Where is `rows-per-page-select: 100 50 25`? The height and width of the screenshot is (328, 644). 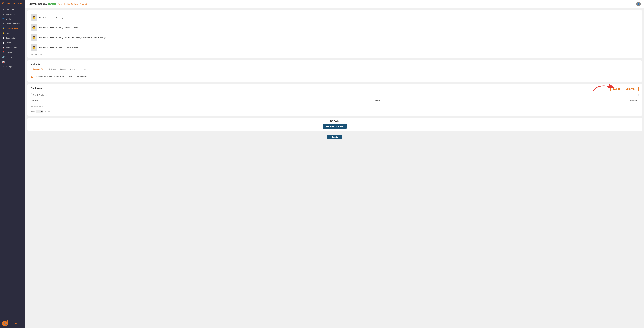
rows-per-page-select: 100 50 25 is located at coordinates (40, 112).